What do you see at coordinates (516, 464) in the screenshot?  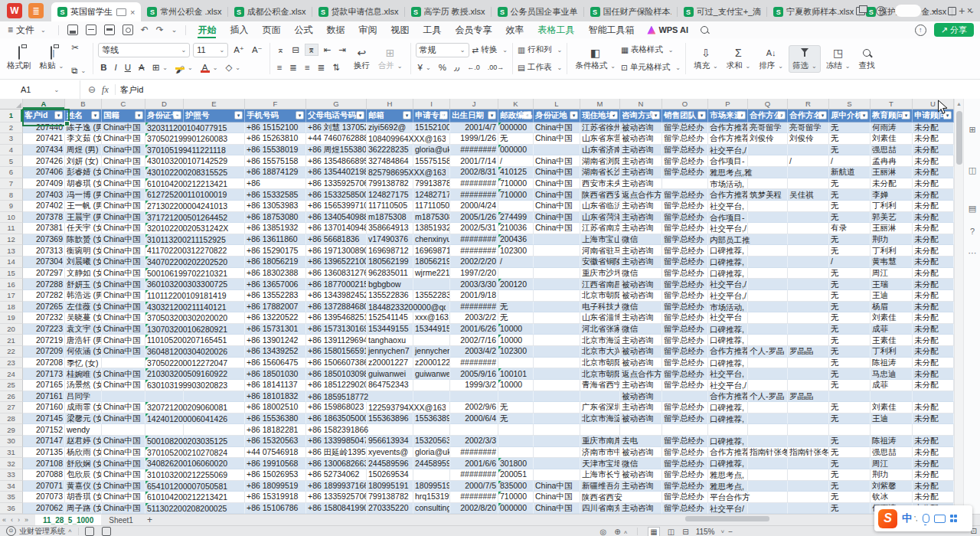 I see `cell: 301800` at bounding box center [516, 464].